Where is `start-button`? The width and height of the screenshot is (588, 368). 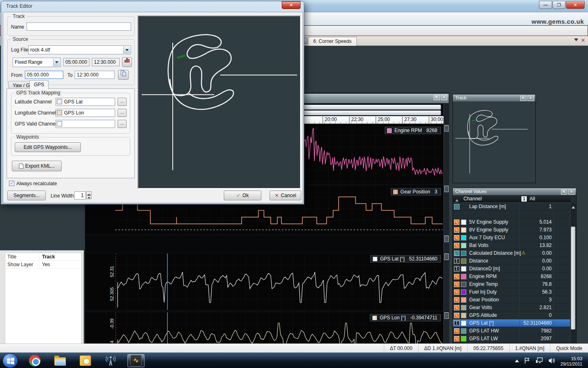
start-button is located at coordinates (10, 361).